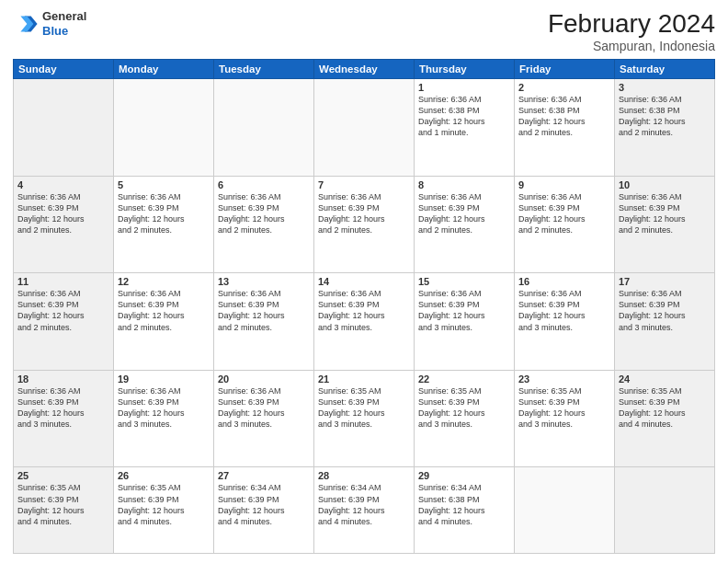  Describe the element at coordinates (64, 511) in the screenshot. I see `table-row: 25Sunrise: 6:35 AM Sunset: 6:39 PM Dayli…` at that location.